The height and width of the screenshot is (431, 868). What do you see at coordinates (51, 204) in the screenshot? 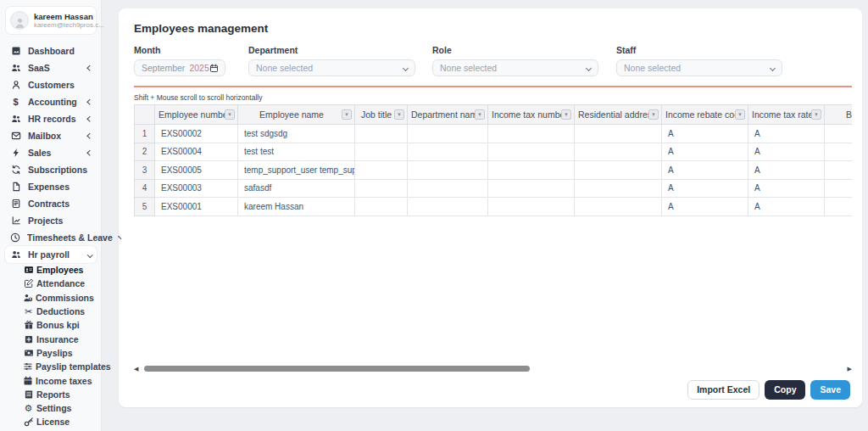
I see `sidebar-item-contracts: Contracts` at bounding box center [51, 204].